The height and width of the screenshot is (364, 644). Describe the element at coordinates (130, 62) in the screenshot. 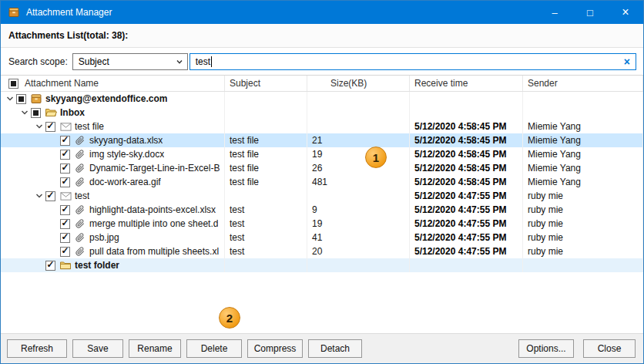

I see `search-scope-select: Subject` at that location.